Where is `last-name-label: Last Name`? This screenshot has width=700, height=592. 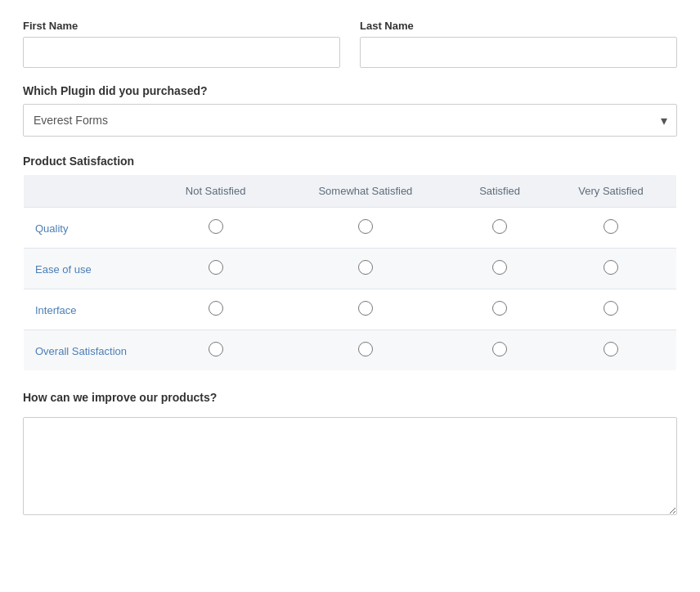 last-name-label: Last Name is located at coordinates (518, 26).